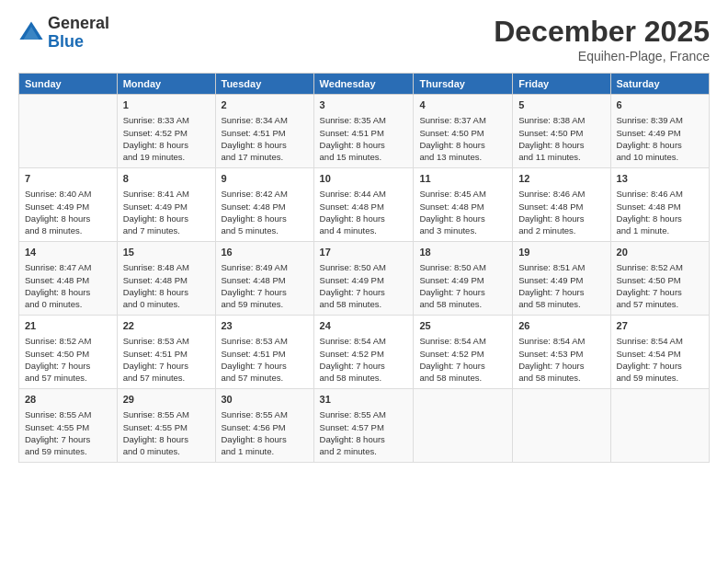 This screenshot has height=563, width=728. What do you see at coordinates (463, 132) in the screenshot?
I see `calendar-cell: 4Sunrise: 8:37 AMSunset: 4:50 PMDaylight…` at bounding box center [463, 132].